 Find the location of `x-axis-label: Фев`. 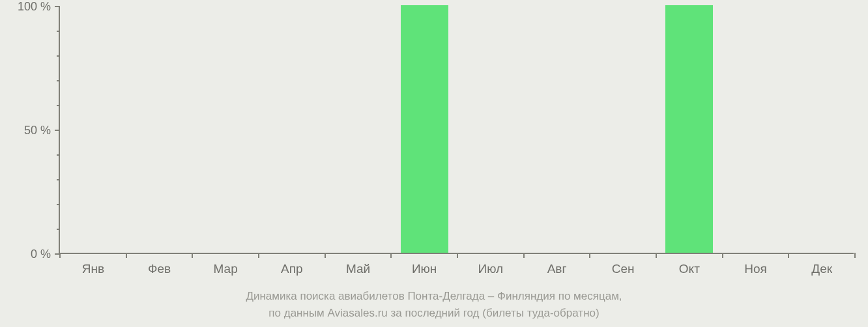

x-axis-label: Фев is located at coordinates (159, 269).